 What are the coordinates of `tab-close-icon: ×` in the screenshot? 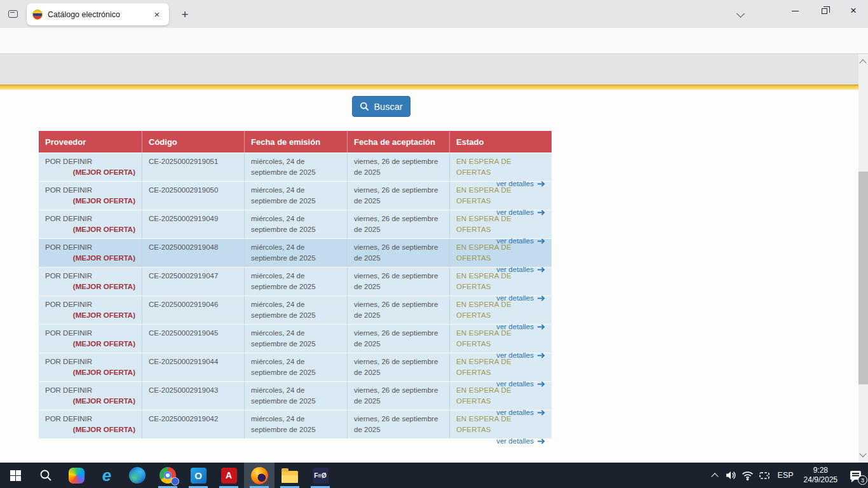 It's located at (157, 15).